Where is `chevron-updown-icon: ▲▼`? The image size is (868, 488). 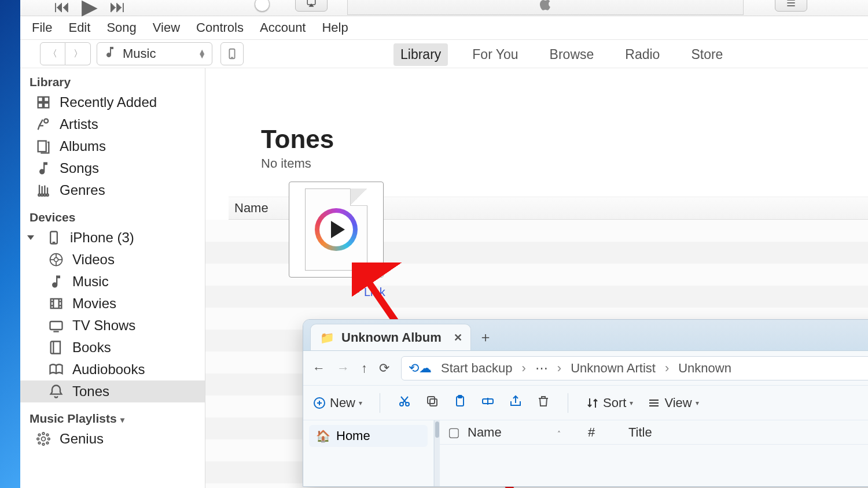 chevron-updown-icon: ▲▼ is located at coordinates (202, 54).